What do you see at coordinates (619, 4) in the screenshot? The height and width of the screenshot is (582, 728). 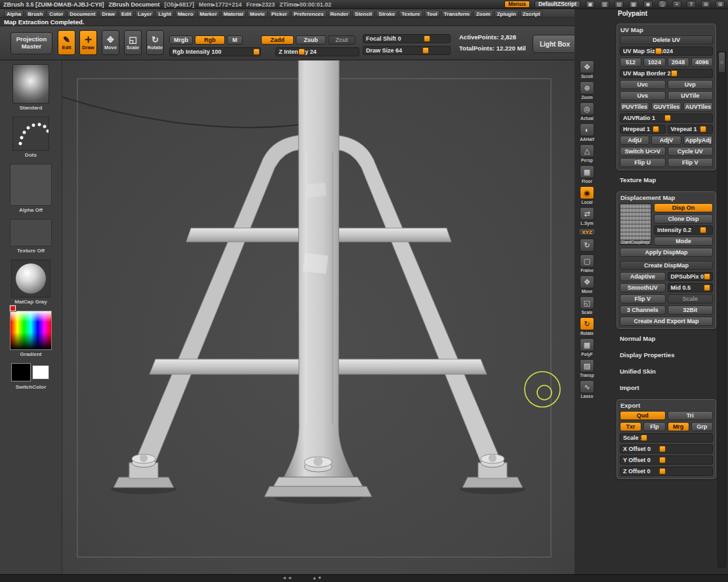 I see `doc-pages-icon: ▤` at bounding box center [619, 4].